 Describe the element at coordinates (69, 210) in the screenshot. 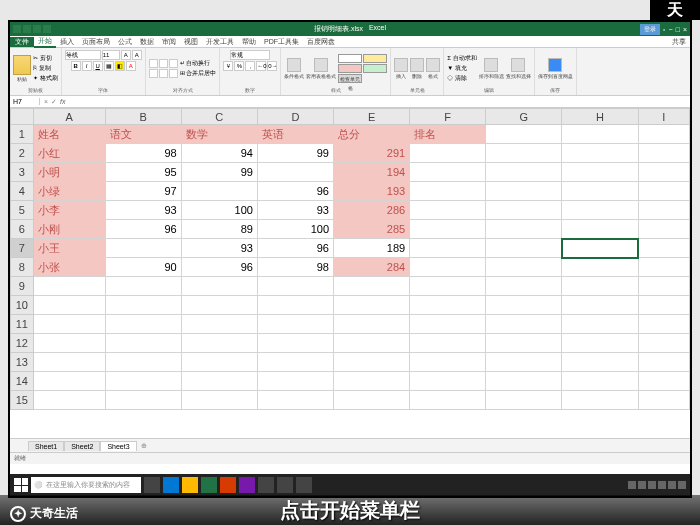

I see `cell: 小李` at that location.